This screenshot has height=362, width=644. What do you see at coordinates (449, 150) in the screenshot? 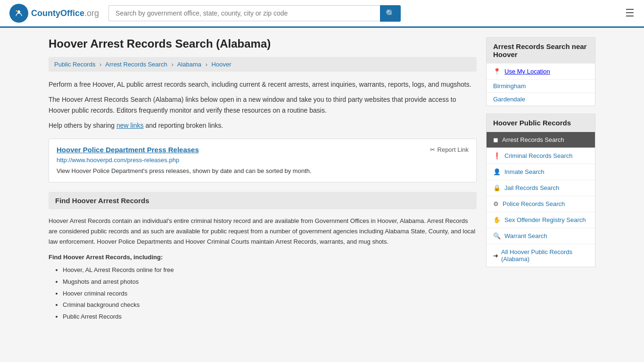
I see `report-link: ✂ Report Link` at bounding box center [449, 150].